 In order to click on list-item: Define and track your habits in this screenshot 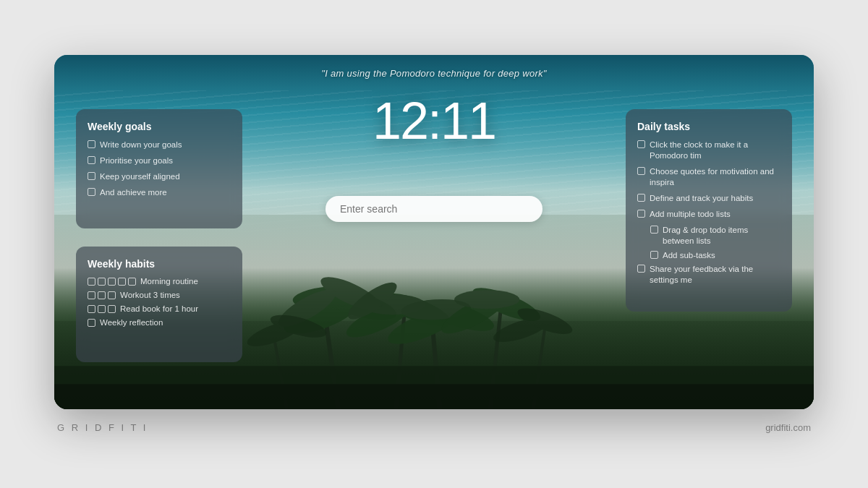, I will do `click(709, 198)`.